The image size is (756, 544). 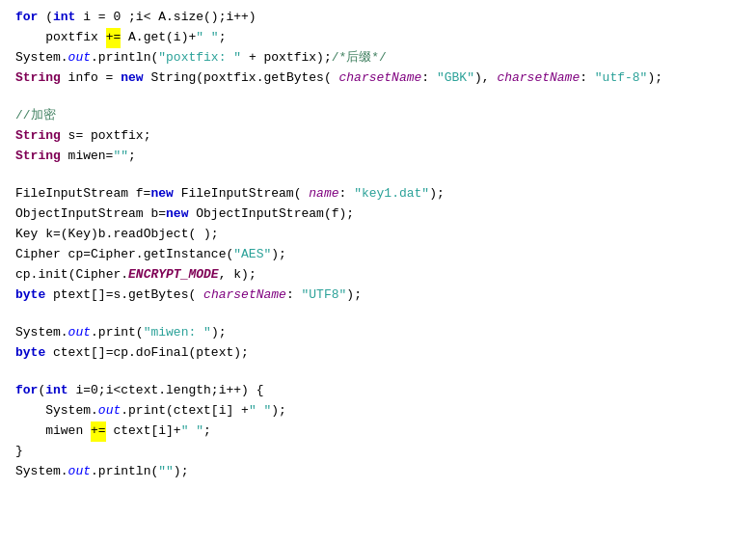 What do you see at coordinates (162, 195) in the screenshot?
I see `keyword-new-2: new` at bounding box center [162, 195].